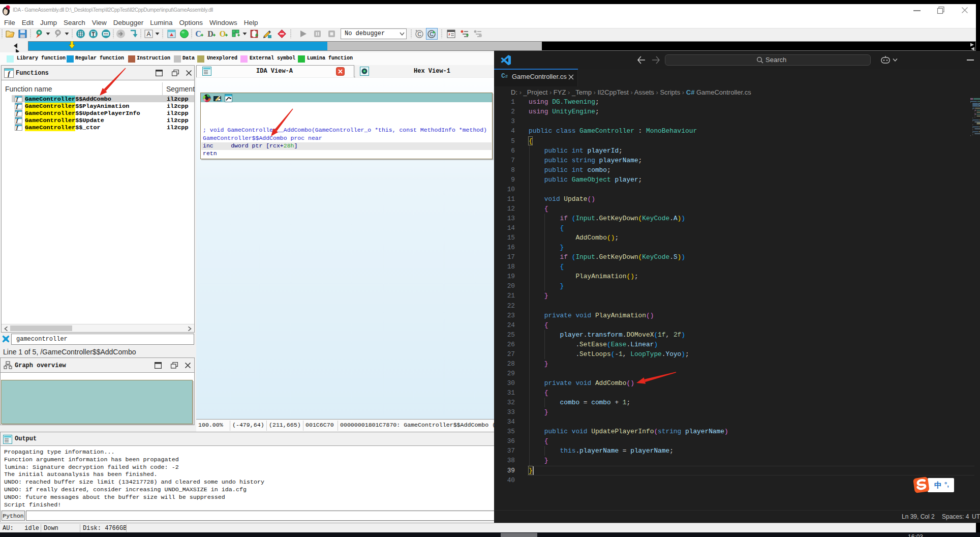 Image resolution: width=980 pixels, height=537 pixels. Describe the element at coordinates (148, 34) in the screenshot. I see `svg-text: A` at that location.